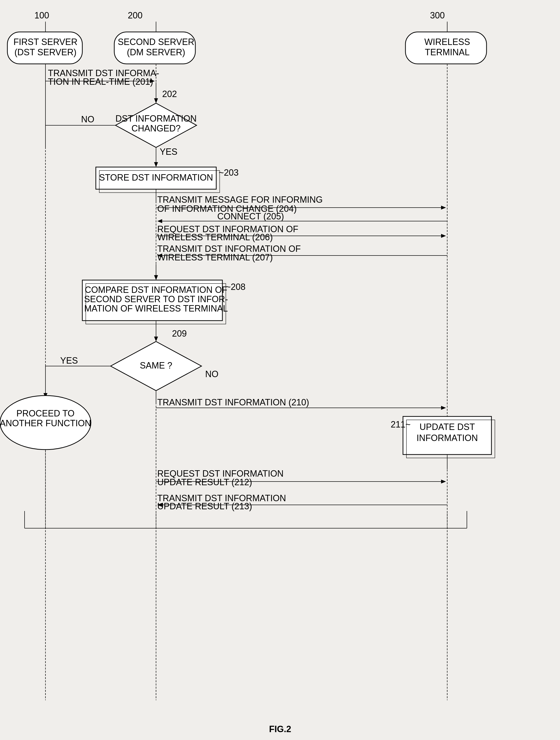 Image resolution: width=560 pixels, height=740 pixels. What do you see at coordinates (170, 94) in the screenshot?
I see `label-202-id: 202` at bounding box center [170, 94].